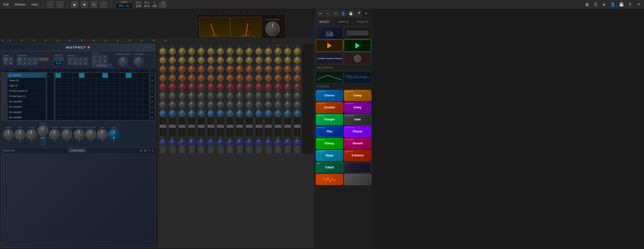  I want to click on grid-cell-r2-c15, so click(146, 86).